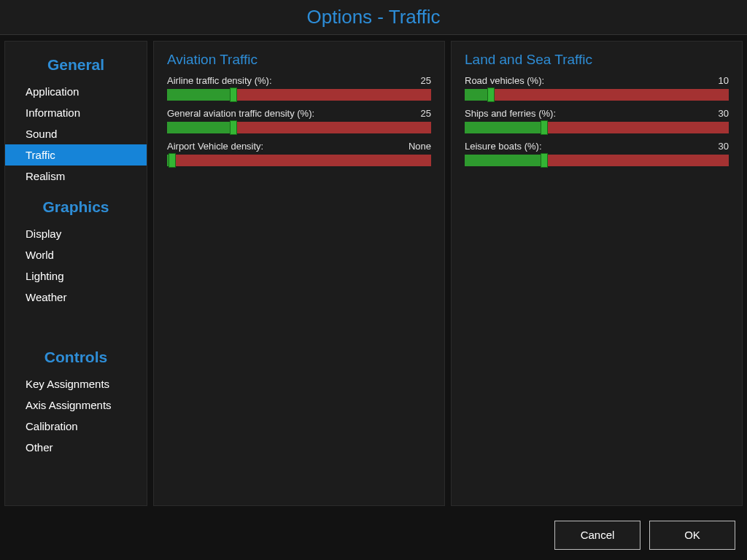  What do you see at coordinates (420, 146) in the screenshot?
I see `slider-value: None` at bounding box center [420, 146].